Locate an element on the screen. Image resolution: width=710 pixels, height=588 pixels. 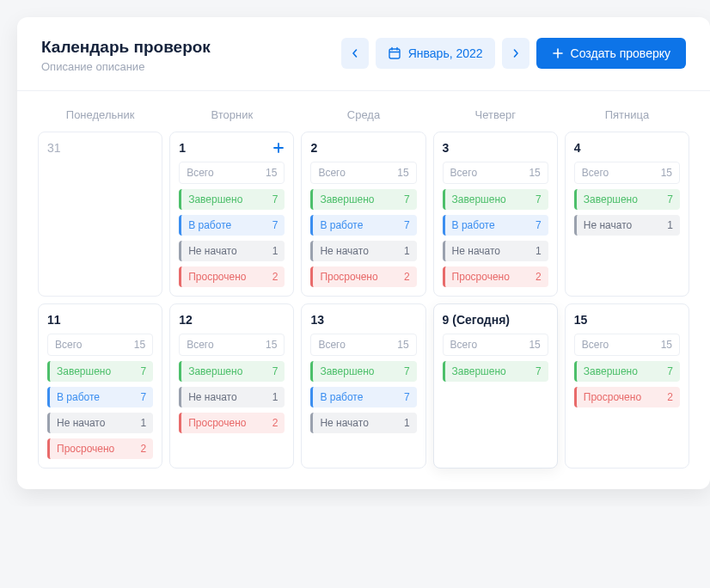
day-cell: 15Всего15Завершено7Просрочено2 is located at coordinates (627, 386).